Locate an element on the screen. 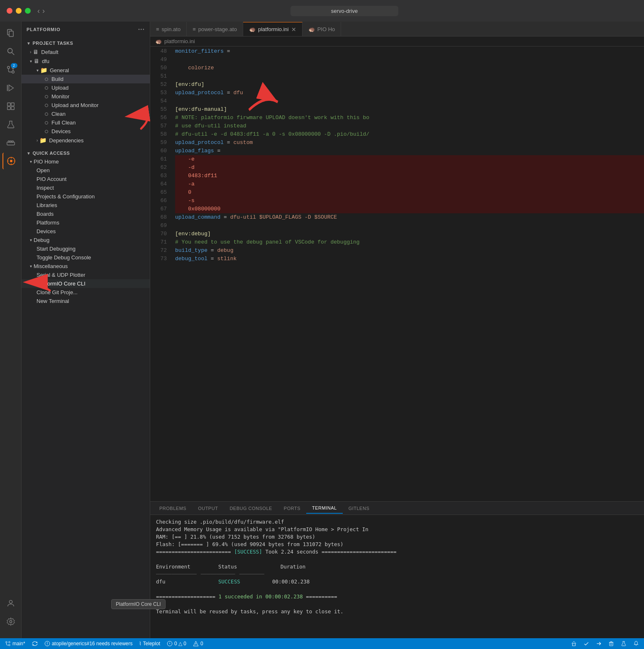 This screenshot has width=644, height=649. tree-item-label: PlatformIO Core CLI is located at coordinates (61, 284).